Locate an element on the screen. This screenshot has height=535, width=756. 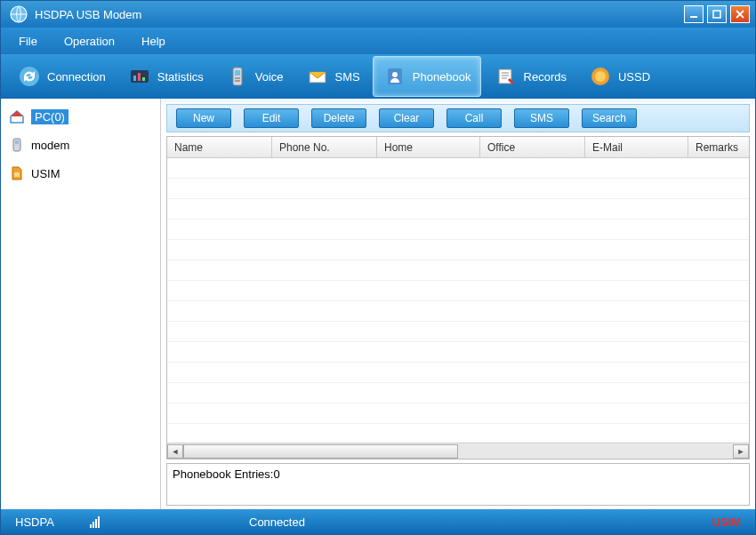
scroll-right-arrow: ► is located at coordinates (741, 451).